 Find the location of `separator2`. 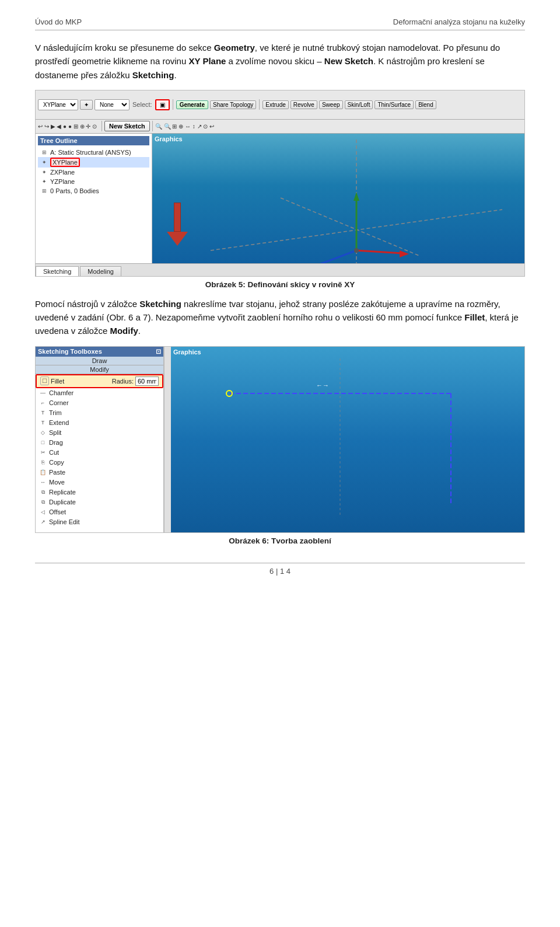

separator2 is located at coordinates (259, 104).